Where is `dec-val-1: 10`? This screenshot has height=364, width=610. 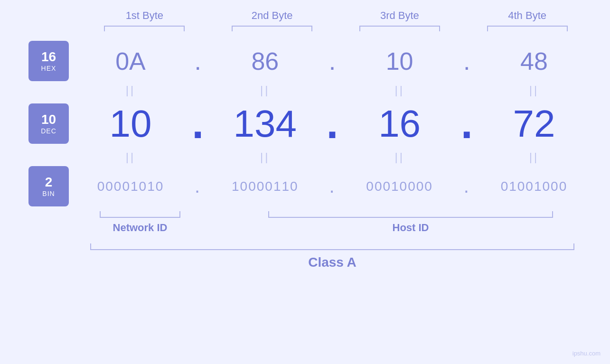
dec-val-1: 10 is located at coordinates (131, 123).